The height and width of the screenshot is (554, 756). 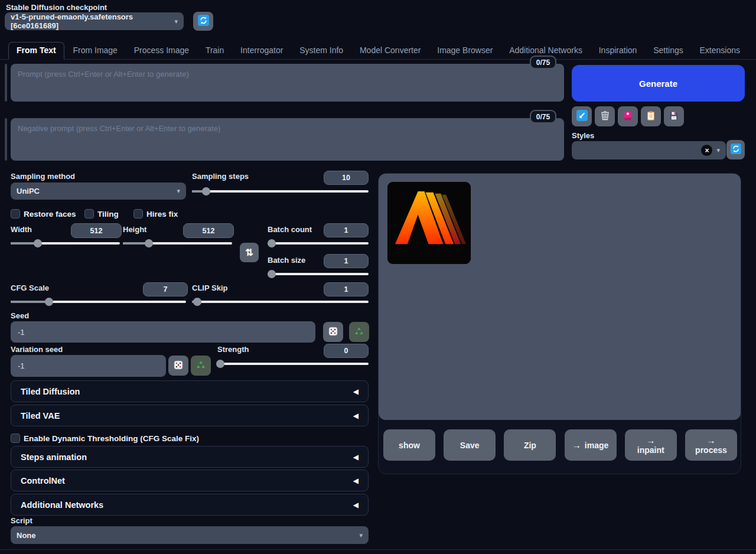 What do you see at coordinates (409, 445) in the screenshot?
I see `show-button: show` at bounding box center [409, 445].